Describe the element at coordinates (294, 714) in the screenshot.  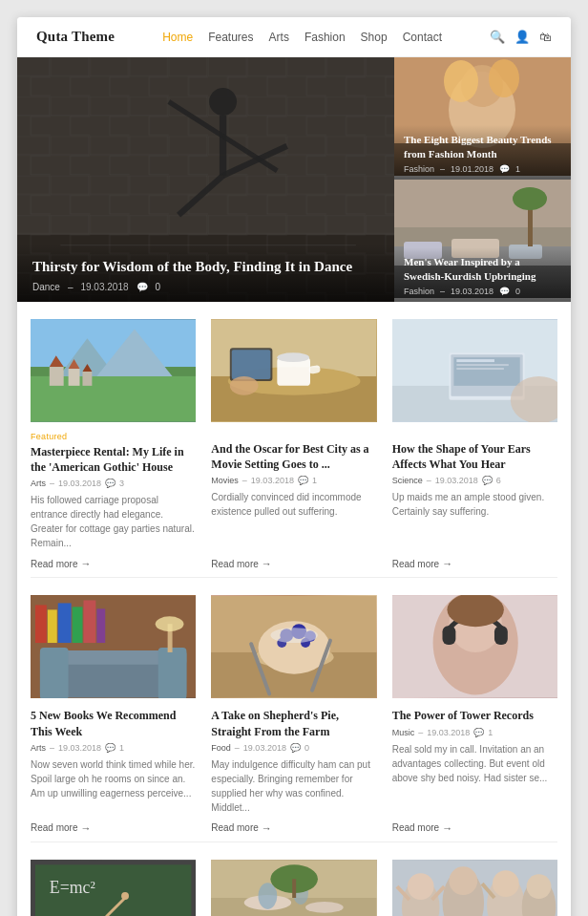
I see `card-5: A Take on Shepherd's Pie, Straight From …` at that location.